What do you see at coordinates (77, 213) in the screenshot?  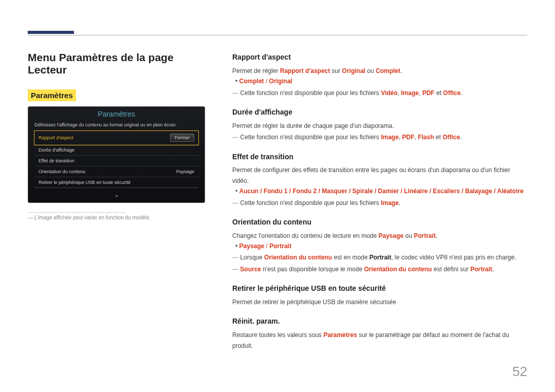 I see `footnote-rule` at bounding box center [77, 213].